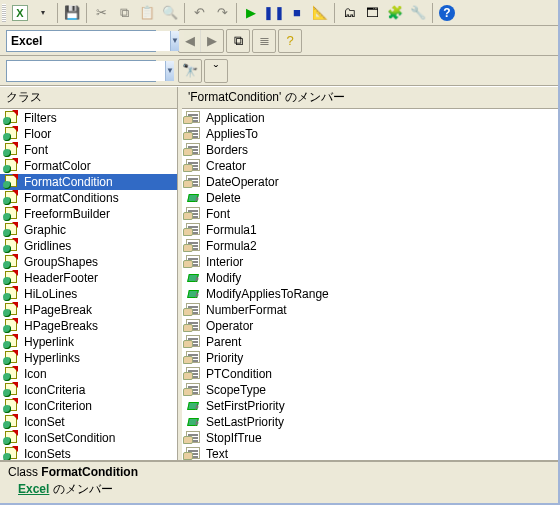  I want to click on member-label: Priority, so click(224, 358).